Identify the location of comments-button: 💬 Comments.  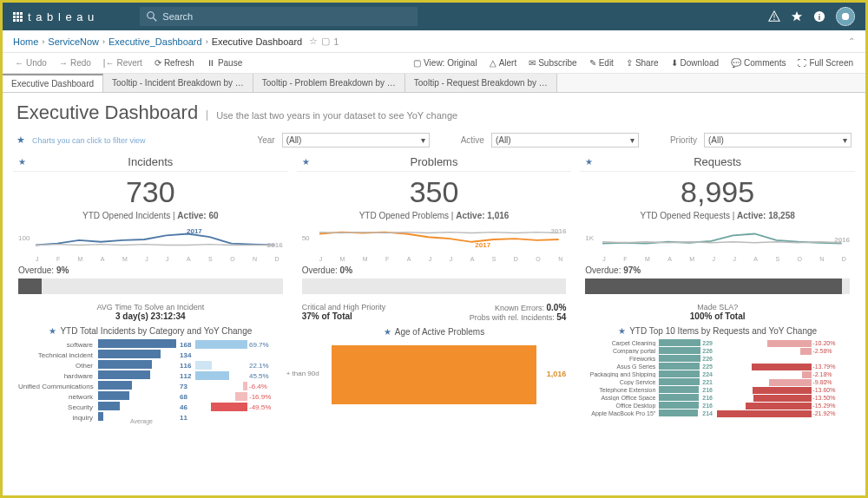
(759, 62).